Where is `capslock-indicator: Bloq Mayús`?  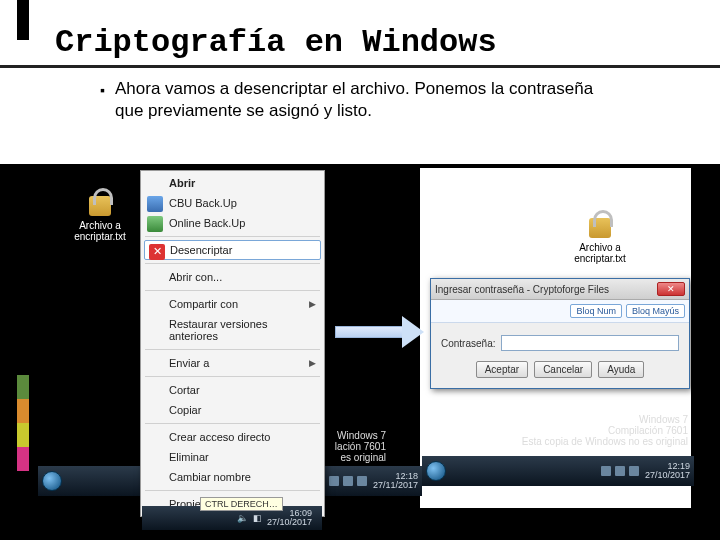
capslock-indicator: Bloq Mayús is located at coordinates (656, 311).